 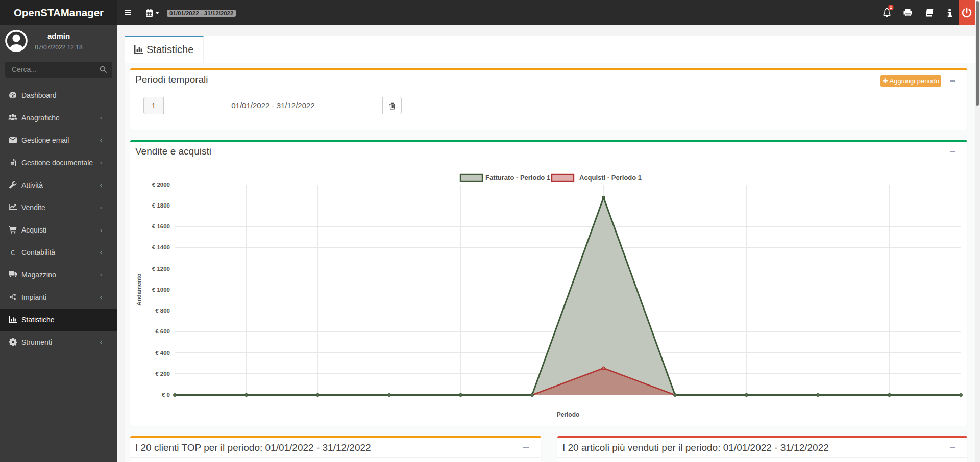 I want to click on svg-text: € 400, so click(x=162, y=353).